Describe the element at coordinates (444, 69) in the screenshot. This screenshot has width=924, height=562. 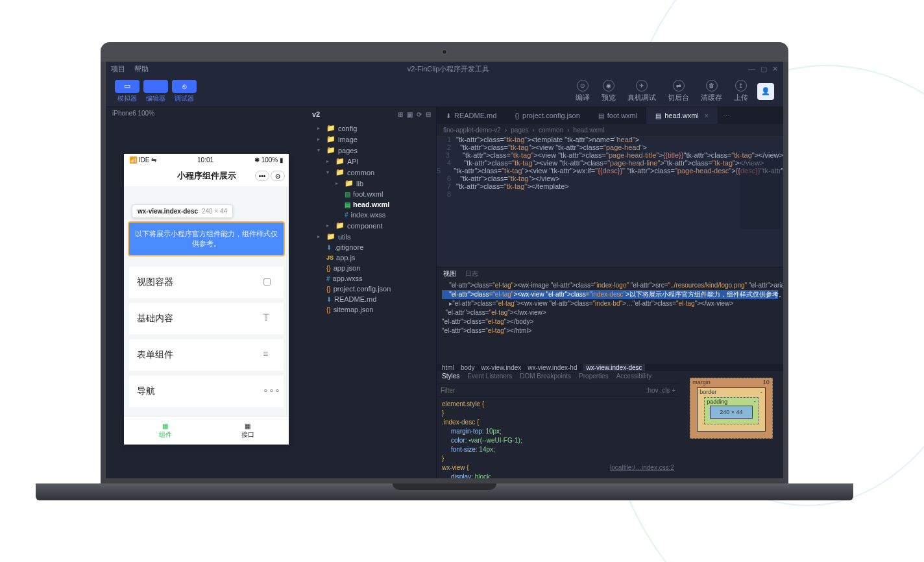
I see `titlebar: 项目帮助 v2-FinClip小程序开发工具 — ▢ ✕` at that location.